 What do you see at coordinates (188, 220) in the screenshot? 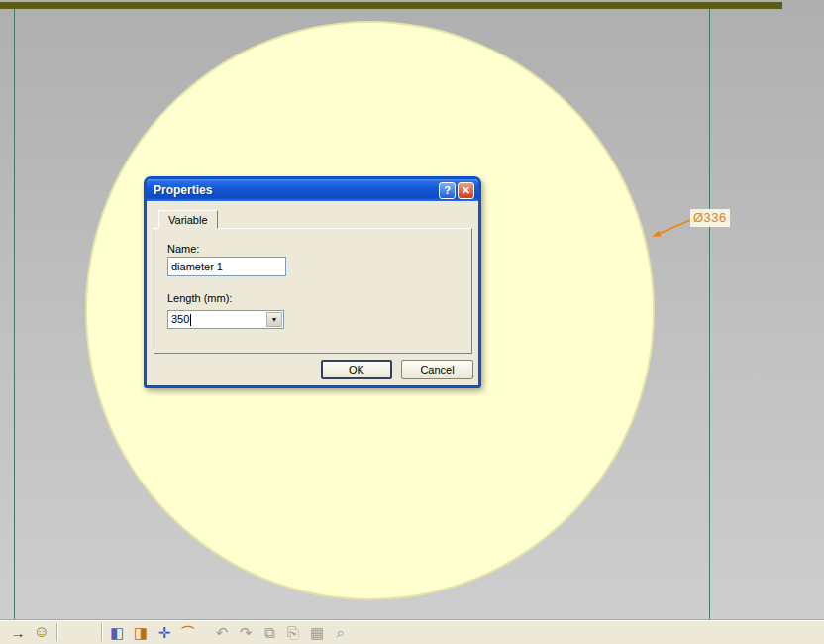
I see `tab-variable: Variable` at bounding box center [188, 220].